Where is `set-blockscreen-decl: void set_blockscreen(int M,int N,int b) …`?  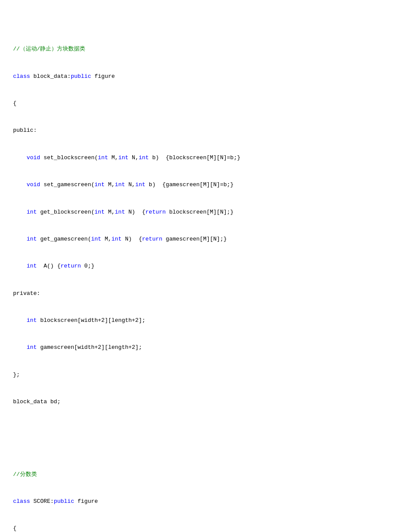
set-blockscreen-decl: void set_blockscreen(int M,int N,int b) … is located at coordinates (205, 158).